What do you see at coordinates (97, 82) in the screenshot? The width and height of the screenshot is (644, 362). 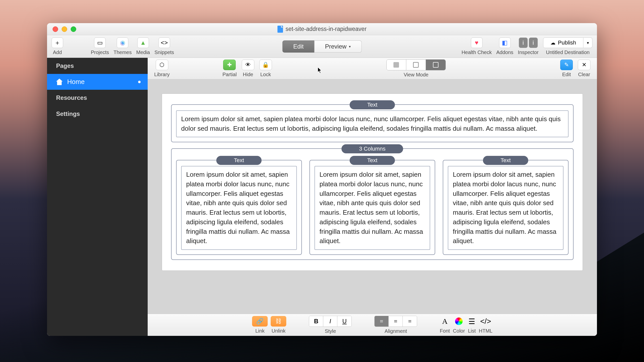 I see `sidebar-item-home: Home` at bounding box center [97, 82].